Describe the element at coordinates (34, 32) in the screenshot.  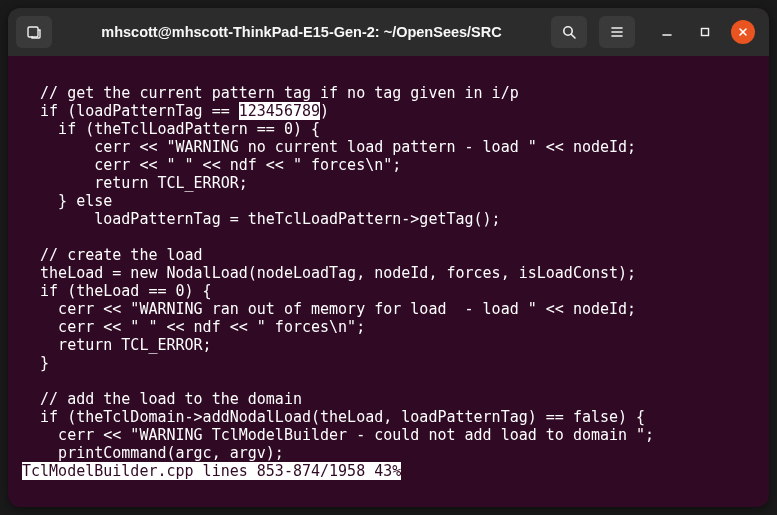
I see `new-tab-icon` at that location.